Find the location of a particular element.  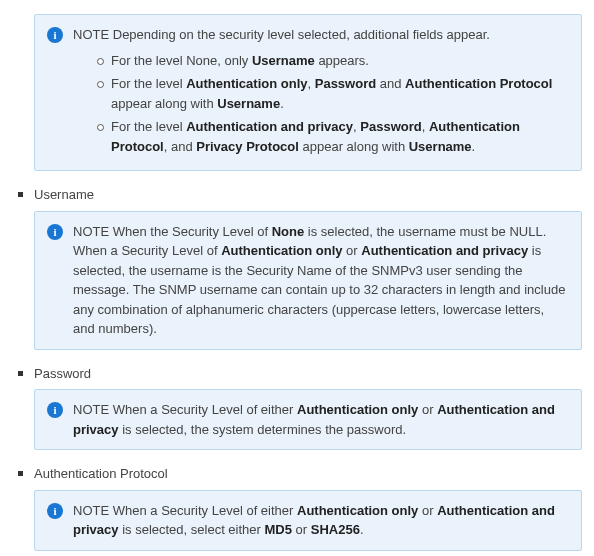

list-item: For the level None, only Username appear… is located at coordinates (333, 61).